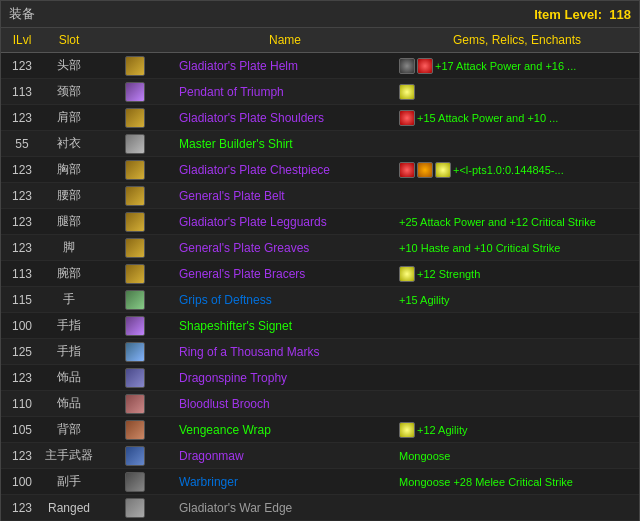 The width and height of the screenshot is (640, 521). What do you see at coordinates (285, 118) in the screenshot?
I see `cell-name: Gladiator's Plate Shoulders` at bounding box center [285, 118].